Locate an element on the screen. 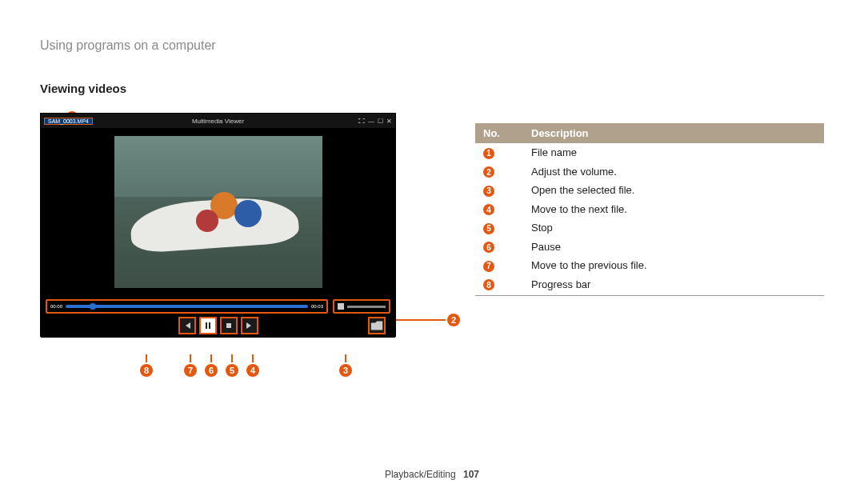  minimize-icon: — is located at coordinates (371, 122).